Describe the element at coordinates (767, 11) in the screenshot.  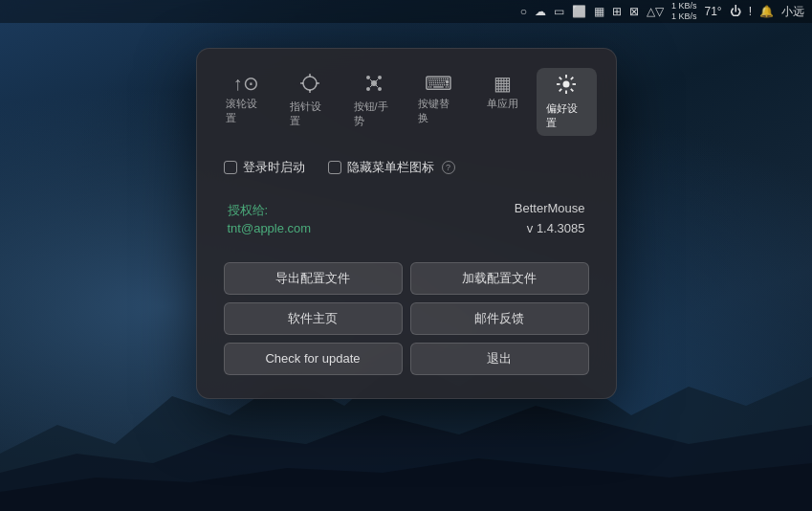
I see `notification-icon: 🔔` at that location.